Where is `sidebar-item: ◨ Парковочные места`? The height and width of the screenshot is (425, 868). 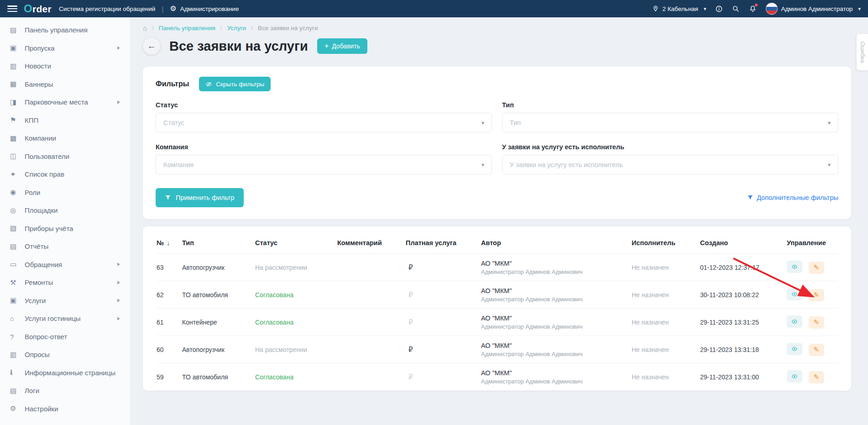 sidebar-item: ◨ Парковочные места is located at coordinates (65, 102).